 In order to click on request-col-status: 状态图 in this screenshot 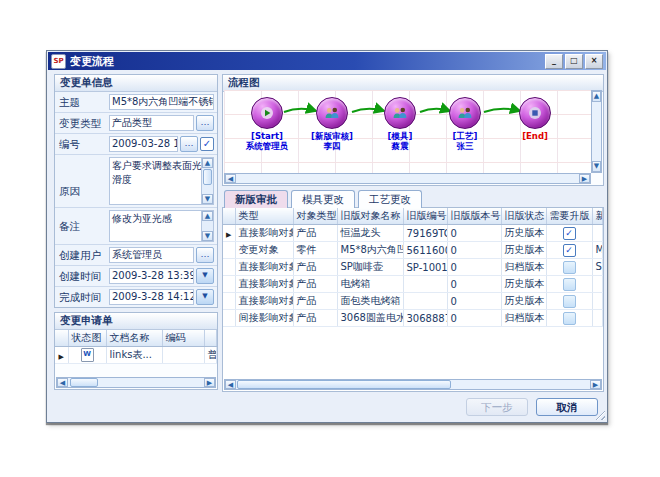, I will do `click(87, 338)`.